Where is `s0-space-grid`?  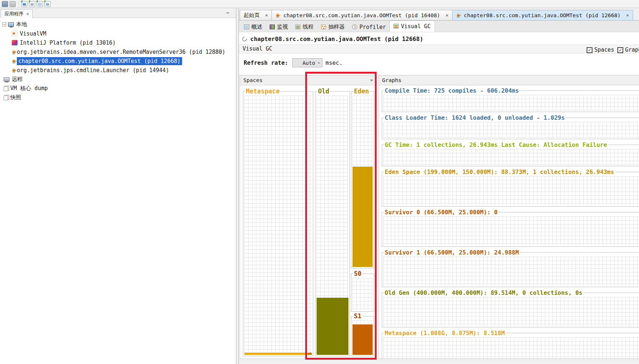 s0-space-grid is located at coordinates (363, 294).